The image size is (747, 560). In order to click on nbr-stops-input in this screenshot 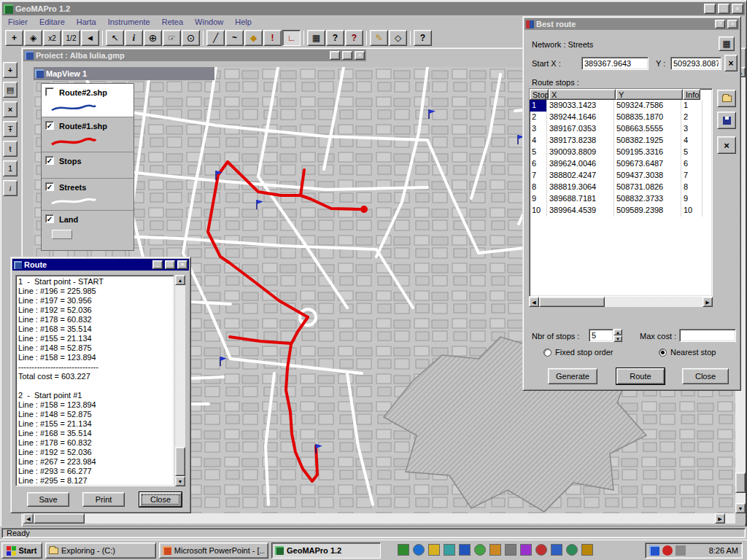, I will do `click(601, 335)`.